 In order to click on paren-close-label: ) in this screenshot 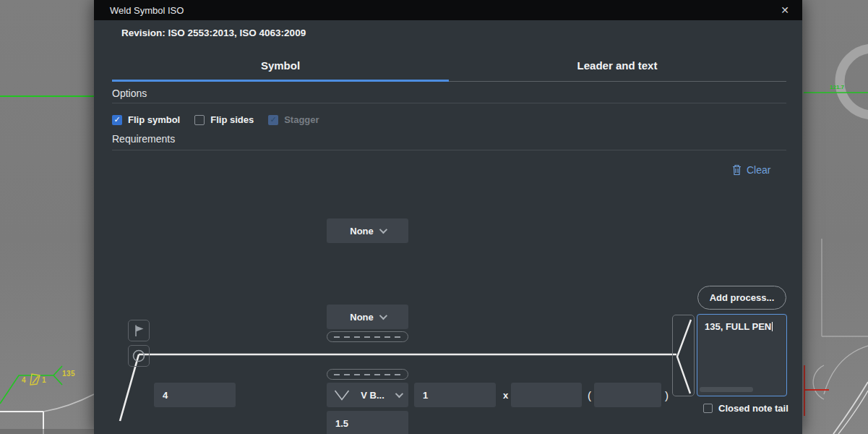, I will do `click(666, 395)`.